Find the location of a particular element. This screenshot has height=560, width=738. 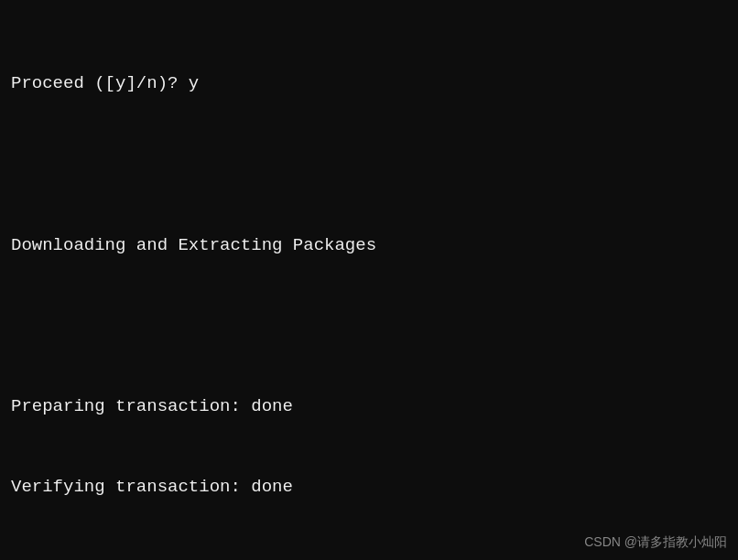

line-empty1 is located at coordinates (369, 165).